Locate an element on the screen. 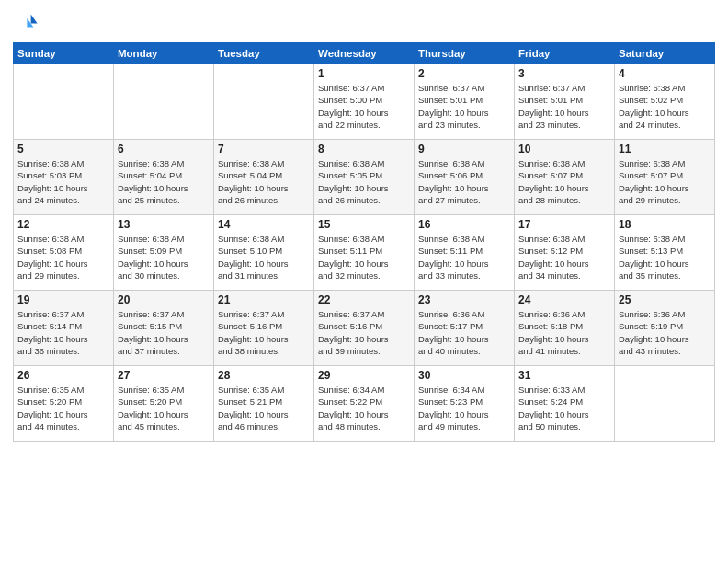 The height and width of the screenshot is (563, 728). day-info: Sunrise: 6:33 AM Sunset: 5:24 PM Dayligh… is located at coordinates (564, 408).